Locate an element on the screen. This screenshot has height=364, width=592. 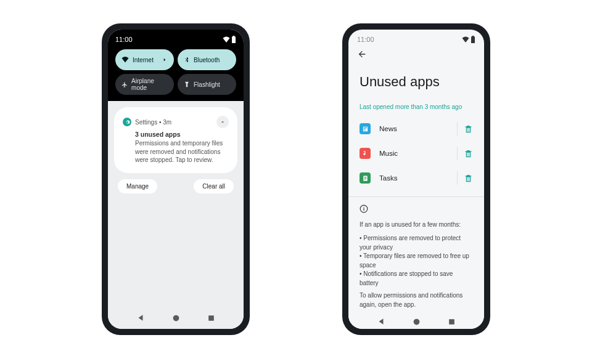
manage-button: Manage is located at coordinates (138, 186).